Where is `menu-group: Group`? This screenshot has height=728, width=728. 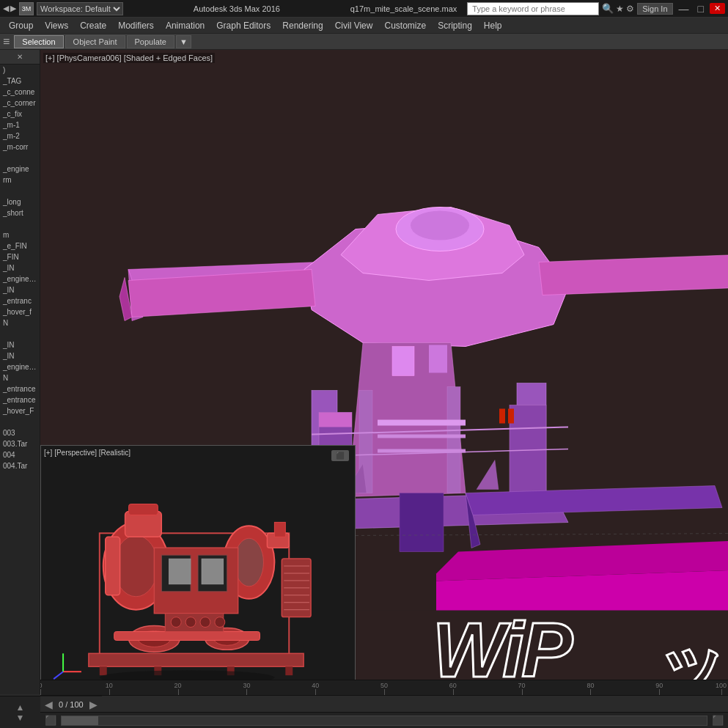 menu-group: Group is located at coordinates (21, 26).